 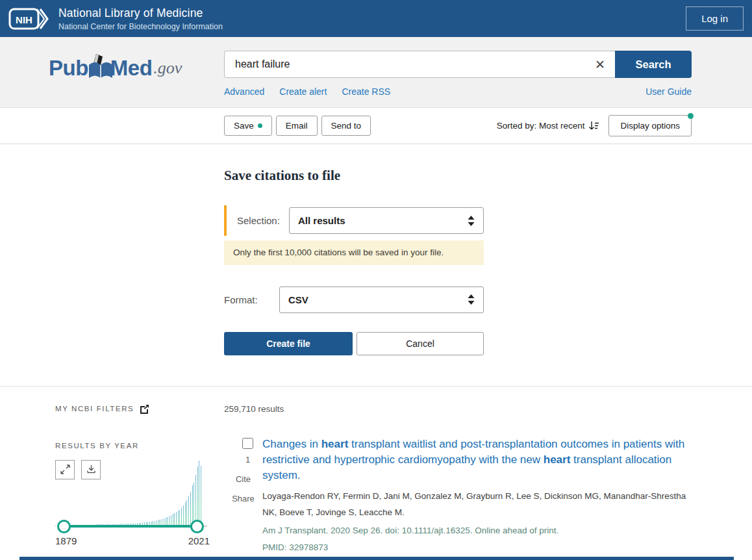 I want to click on nih-titles: National Library of Medicine National Ce…, so click(x=372, y=19).